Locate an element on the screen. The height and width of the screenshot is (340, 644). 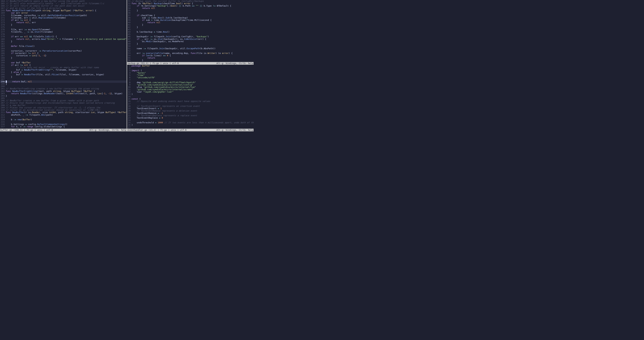
code-line: 15const ( is located at coordinates (190, 99).